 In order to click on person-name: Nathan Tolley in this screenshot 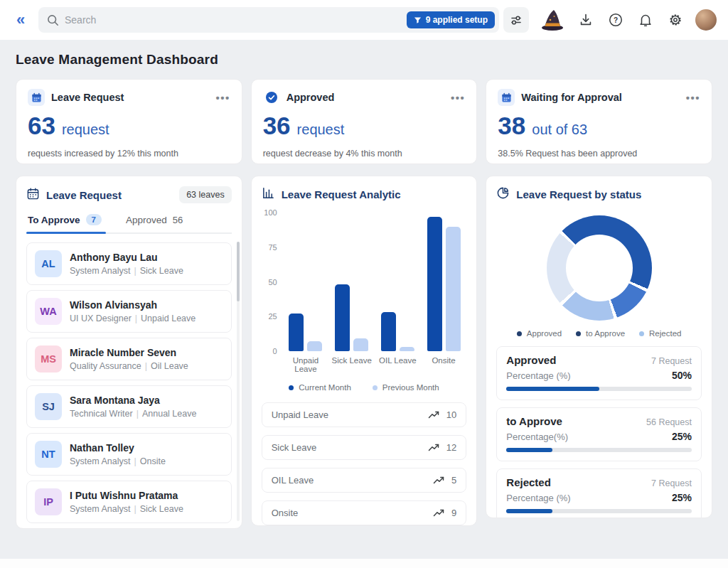, I will do `click(118, 448)`.